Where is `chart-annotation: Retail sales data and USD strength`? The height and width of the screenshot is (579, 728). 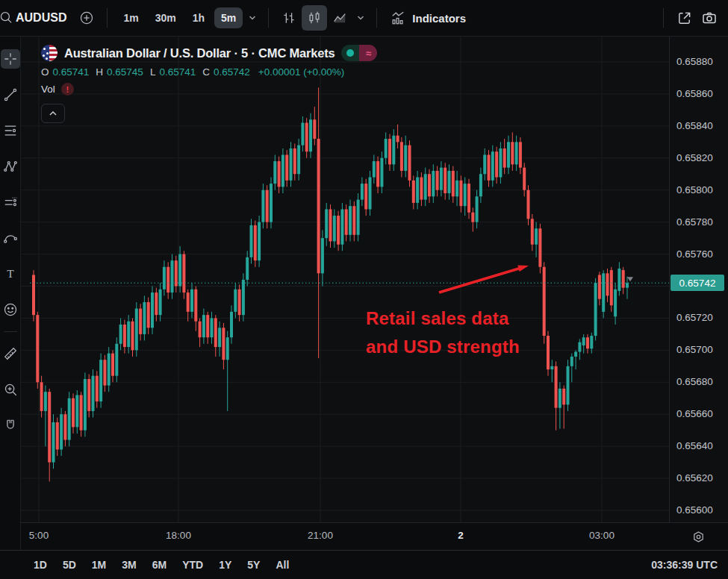 chart-annotation: Retail sales data and USD strength is located at coordinates (443, 333).